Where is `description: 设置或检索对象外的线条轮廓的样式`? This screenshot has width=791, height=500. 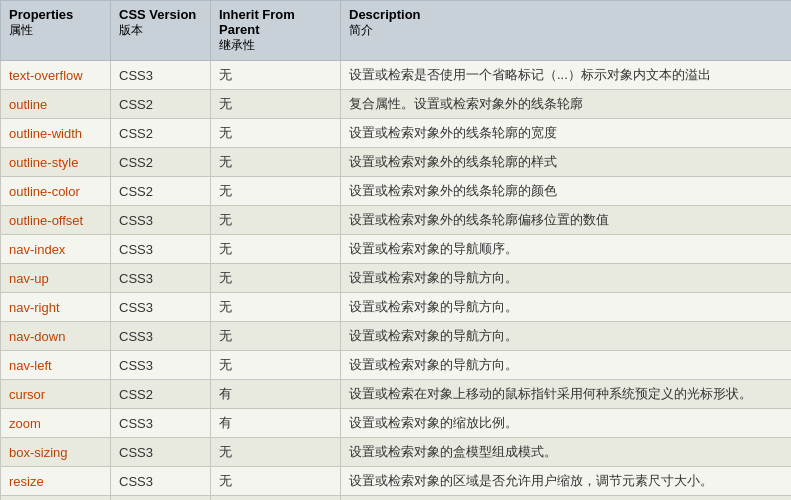 description: 设置或检索对象外的线条轮廓的样式 is located at coordinates (566, 162).